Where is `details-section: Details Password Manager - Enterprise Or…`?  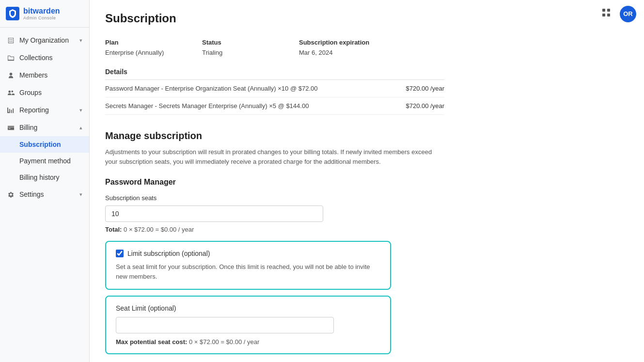
details-section: Details Password Manager - Enterprise Or… is located at coordinates (367, 91).